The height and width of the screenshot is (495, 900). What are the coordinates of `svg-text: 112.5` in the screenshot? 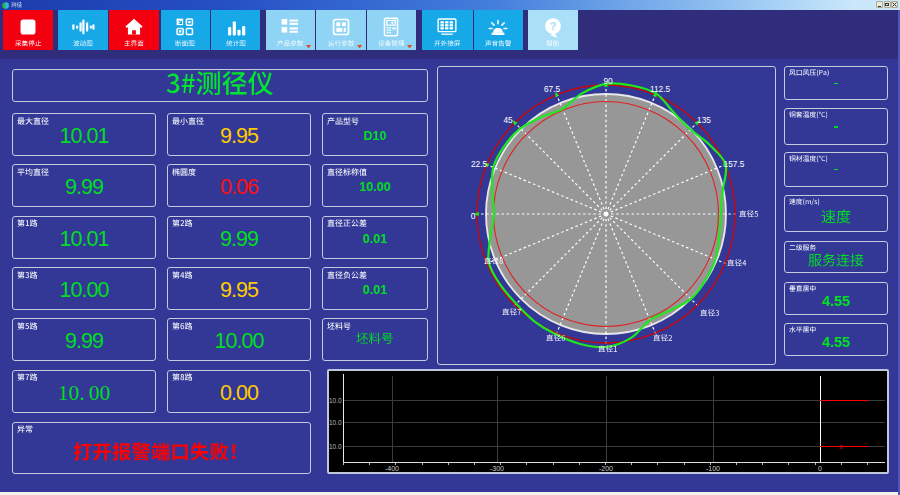 It's located at (660, 89).